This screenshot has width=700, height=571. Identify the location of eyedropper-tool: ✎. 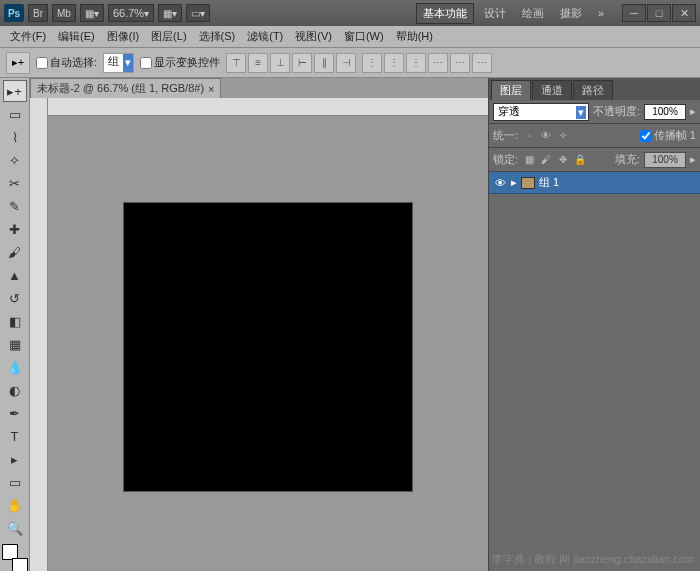
(15, 206).